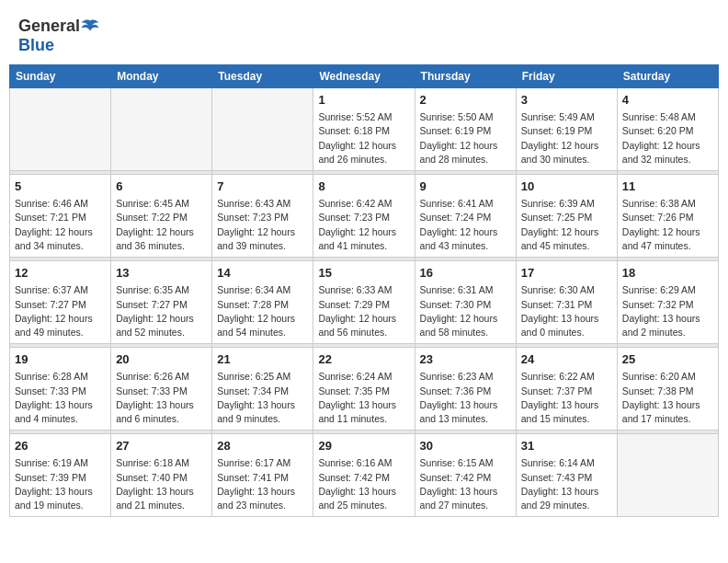 The image size is (728, 563). Describe the element at coordinates (263, 360) in the screenshot. I see `day-number: 21` at that location.